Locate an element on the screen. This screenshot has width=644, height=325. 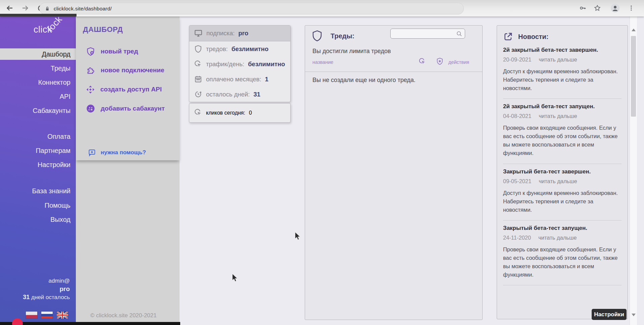
star-icon is located at coordinates (597, 8).